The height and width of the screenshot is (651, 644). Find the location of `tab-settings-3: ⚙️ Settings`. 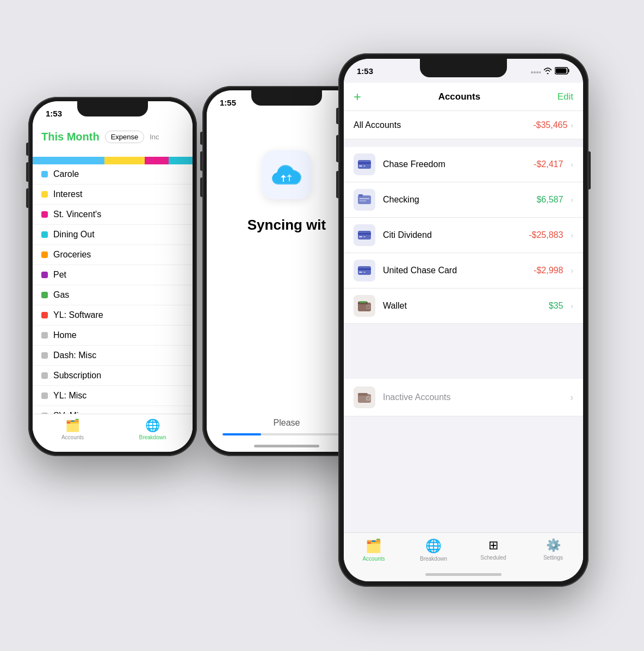

tab-settings-3: ⚙️ Settings is located at coordinates (553, 550).